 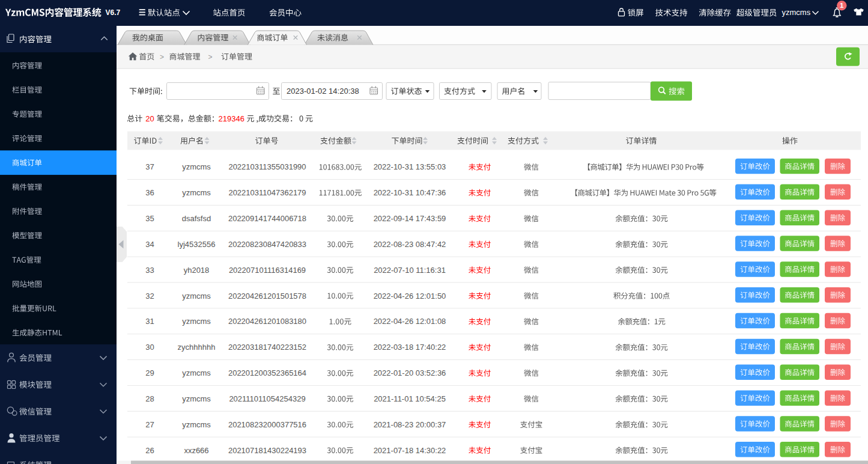 I want to click on svg-text: dsafsfsd, so click(x=196, y=219).